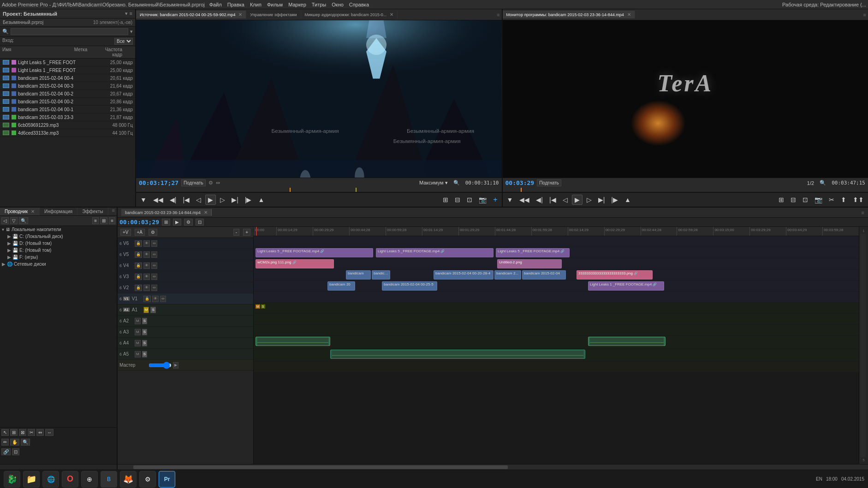 This screenshot has height=488, width=868. I want to click on filebrowser-search-btn: 🔍, so click(24, 220).